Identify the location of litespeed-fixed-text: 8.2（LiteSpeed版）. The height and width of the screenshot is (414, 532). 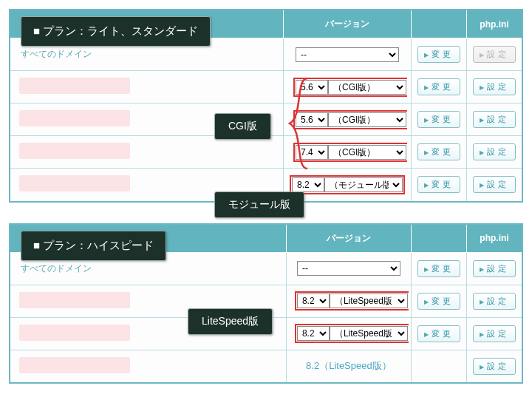
(349, 365).